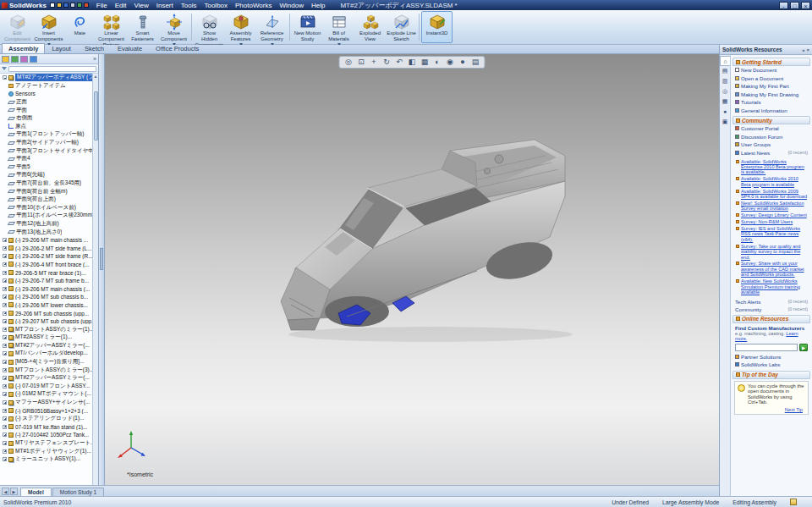 The image size is (812, 507). Describe the element at coordinates (771, 375) in the screenshot. I see `tip-of-the-day-header: Tip of the Day` at that location.